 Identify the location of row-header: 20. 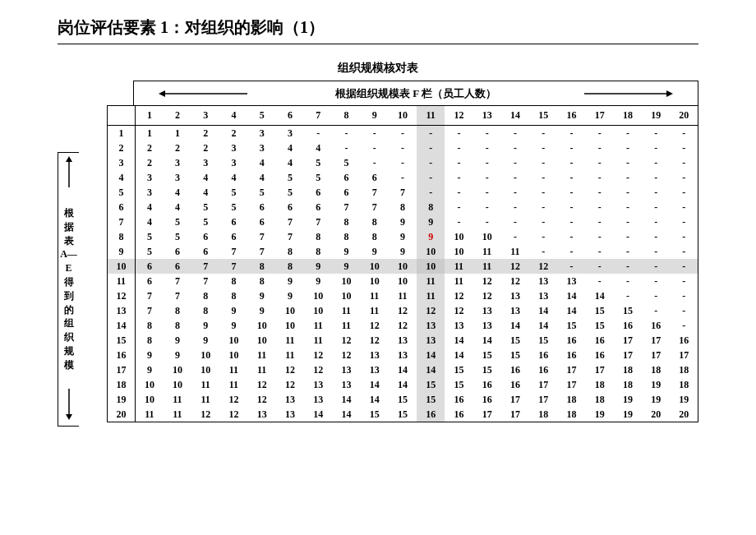
(121, 414).